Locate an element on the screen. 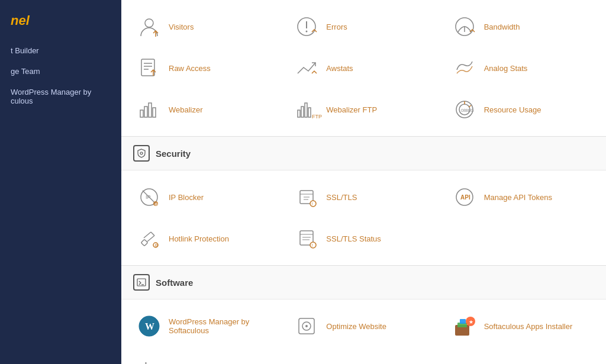 The image size is (606, 364). analog-stats-item: Analog Stats is located at coordinates (521, 68).